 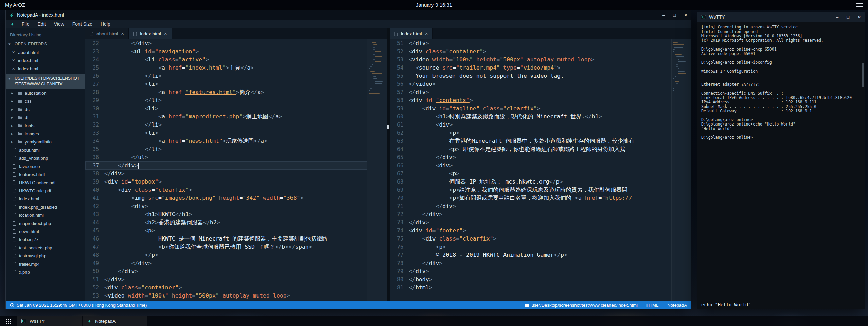 I want to click on file-item: favicon.ico, so click(x=46, y=166).